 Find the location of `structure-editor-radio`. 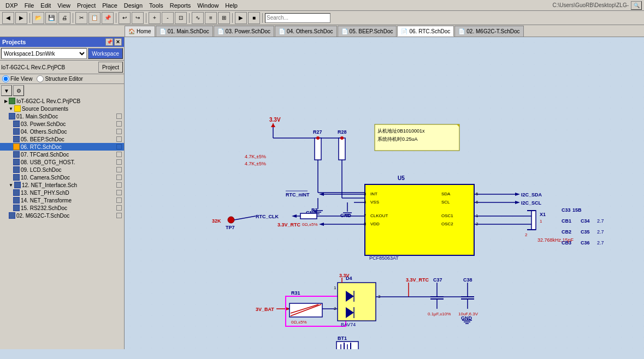

structure-editor-radio is located at coordinates (40, 79).